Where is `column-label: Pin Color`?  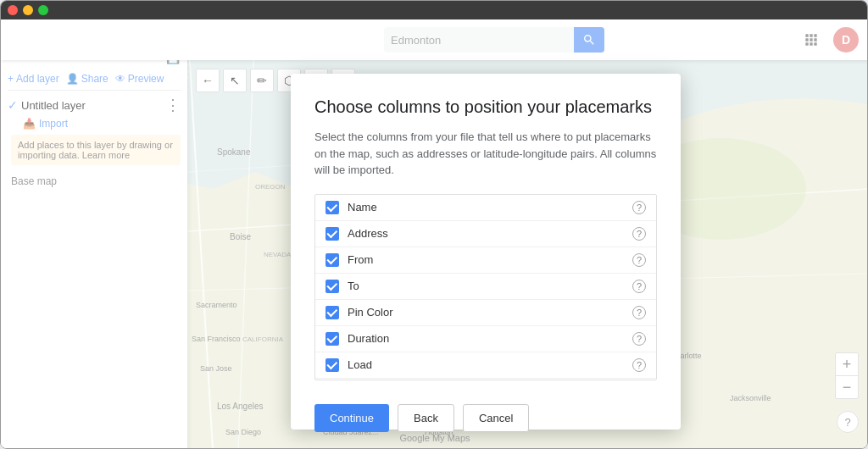
column-label: Pin Color is located at coordinates (486, 312).